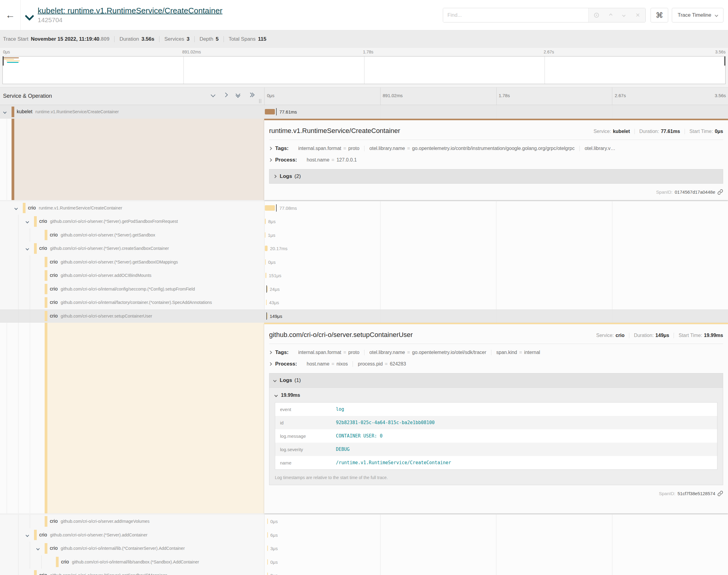  Describe the element at coordinates (662, 335) in the screenshot. I see `duration-meta-value: 149μs` at that location.